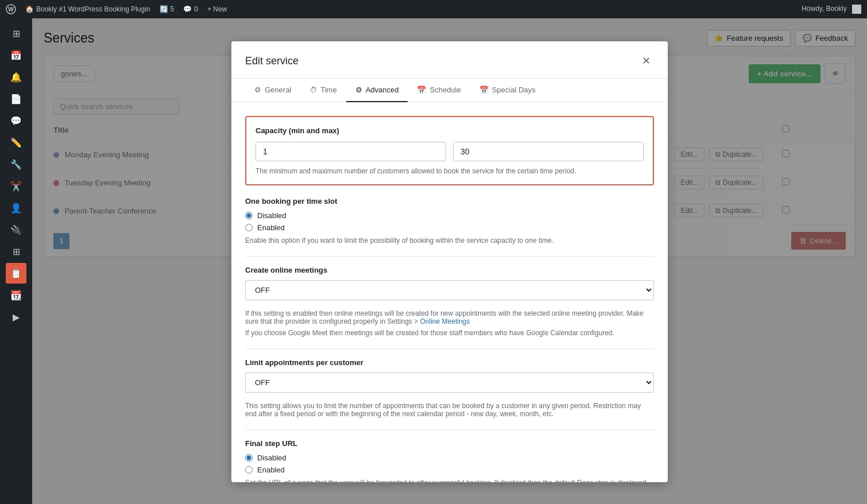 The width and height of the screenshot is (867, 504). What do you see at coordinates (450, 152) in the screenshot?
I see `capacity-inputs` at bounding box center [450, 152].